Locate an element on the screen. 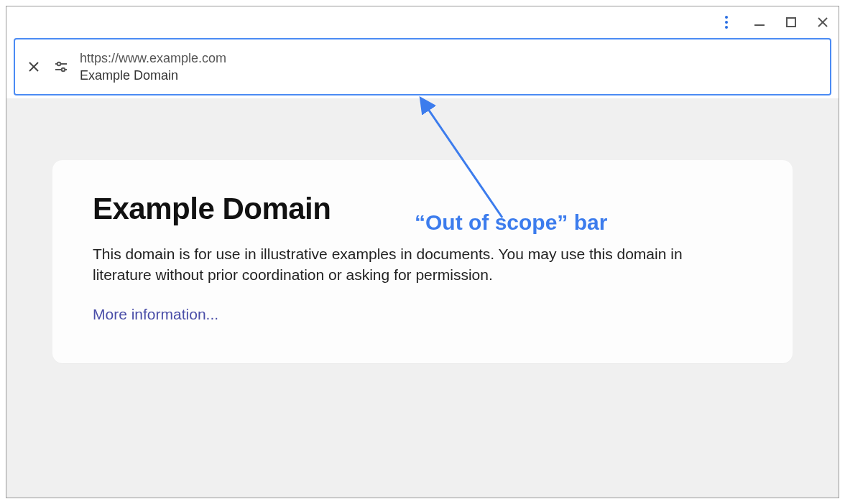  maximize-icon is located at coordinates (791, 22).